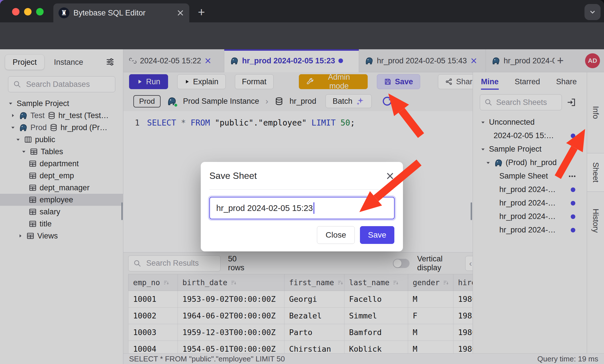 Image resolution: width=604 pixels, height=364 pixels. I want to click on close-window-button, so click(16, 12).